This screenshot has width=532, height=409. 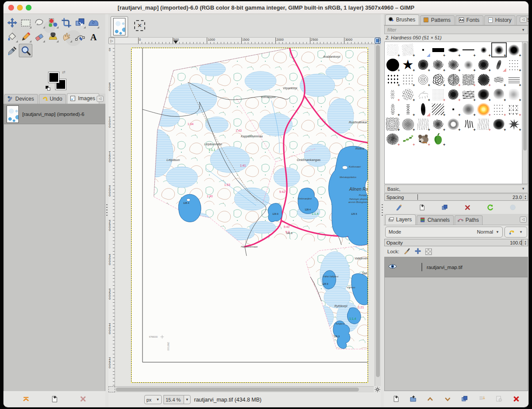 What do you see at coordinates (393, 65) in the screenshot?
I see `brush-swatch-disc: +` at bounding box center [393, 65].